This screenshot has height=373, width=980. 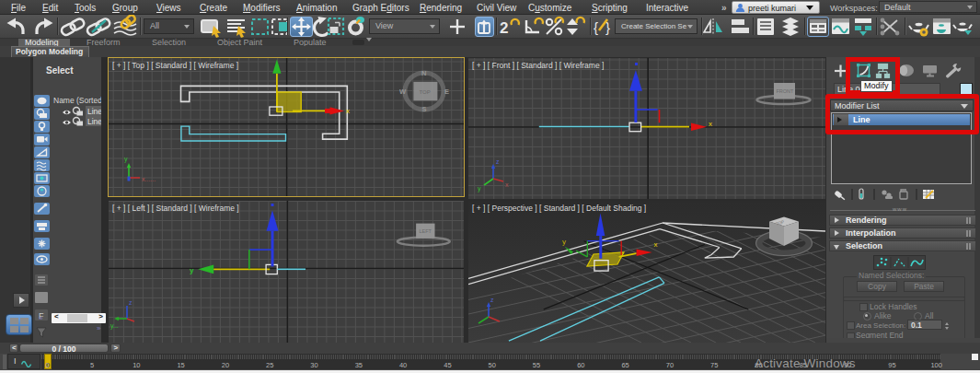 I want to click on svg-text: N, so click(x=423, y=74).